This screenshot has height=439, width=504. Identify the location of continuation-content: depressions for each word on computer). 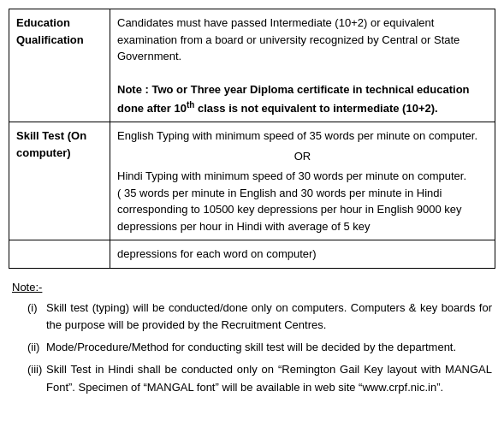
(303, 255).